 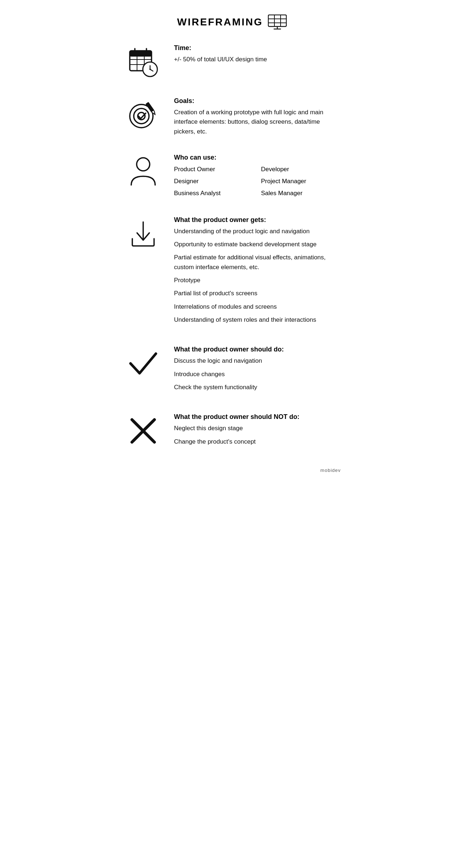 What do you see at coordinates (143, 431) in the screenshot?
I see `x-icon-col` at bounding box center [143, 431].